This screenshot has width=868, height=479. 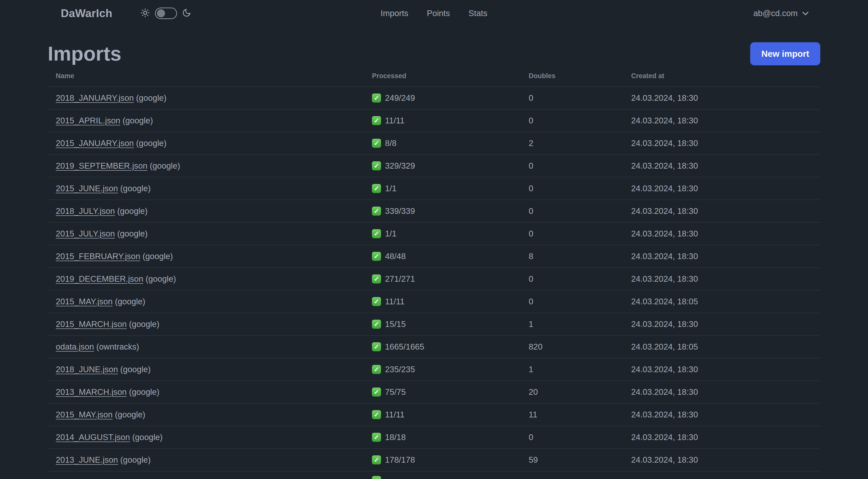 I want to click on account-email: ab@cd.com, so click(x=775, y=13).